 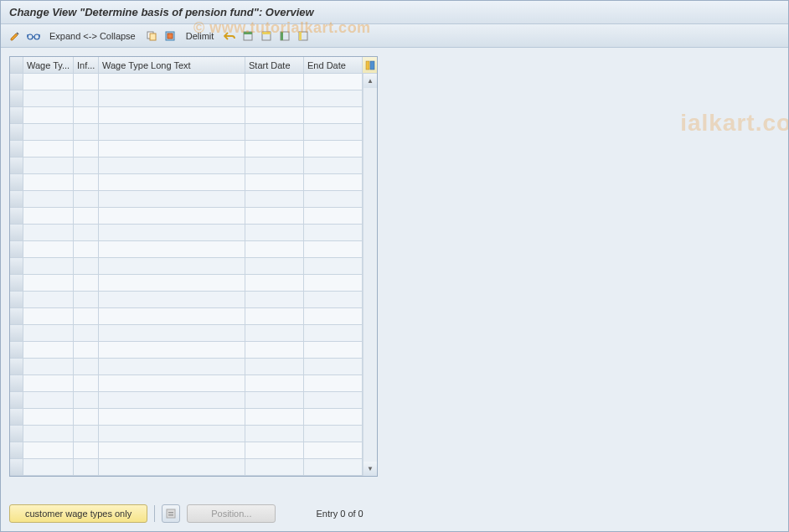 I want to click on deselect-all-icon, so click(x=285, y=36).